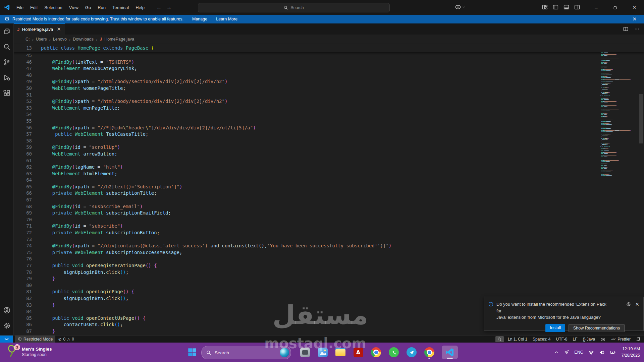  I want to click on language-indicator: ENG, so click(579, 352).